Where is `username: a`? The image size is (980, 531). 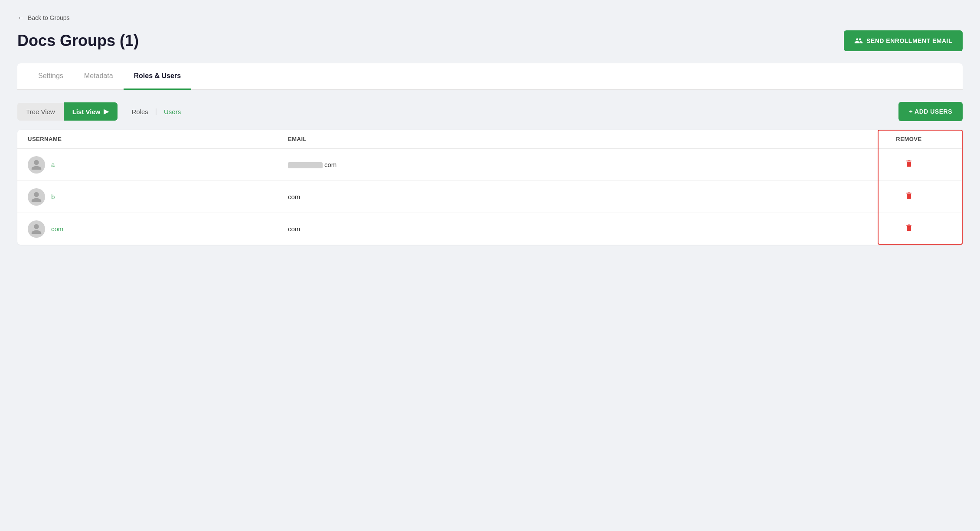
username: a is located at coordinates (53, 165).